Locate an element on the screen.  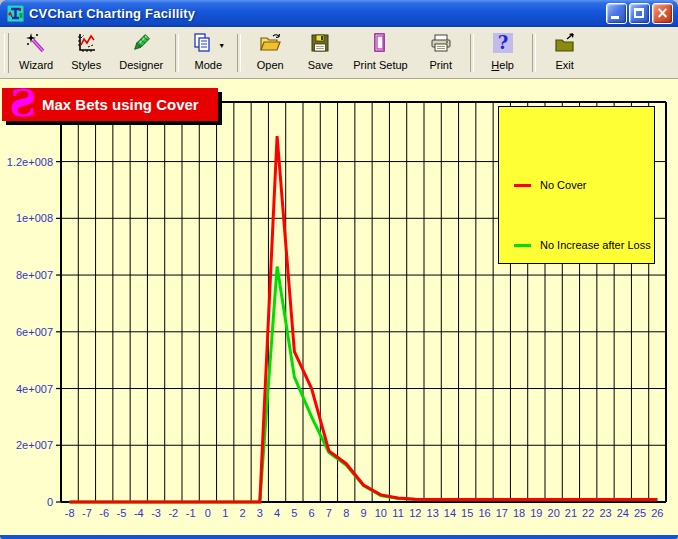
chart-app-icon is located at coordinates (16, 14).